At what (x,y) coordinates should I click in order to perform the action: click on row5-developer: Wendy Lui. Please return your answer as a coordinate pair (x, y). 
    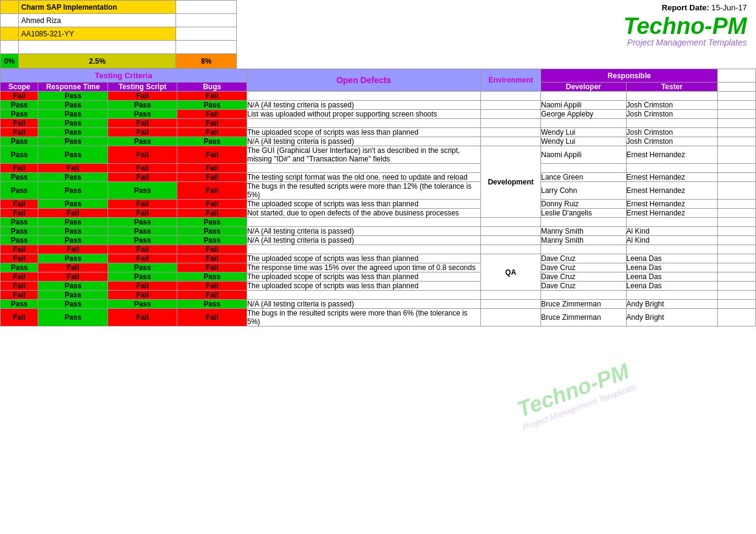
    Looking at the image, I should click on (584, 132).